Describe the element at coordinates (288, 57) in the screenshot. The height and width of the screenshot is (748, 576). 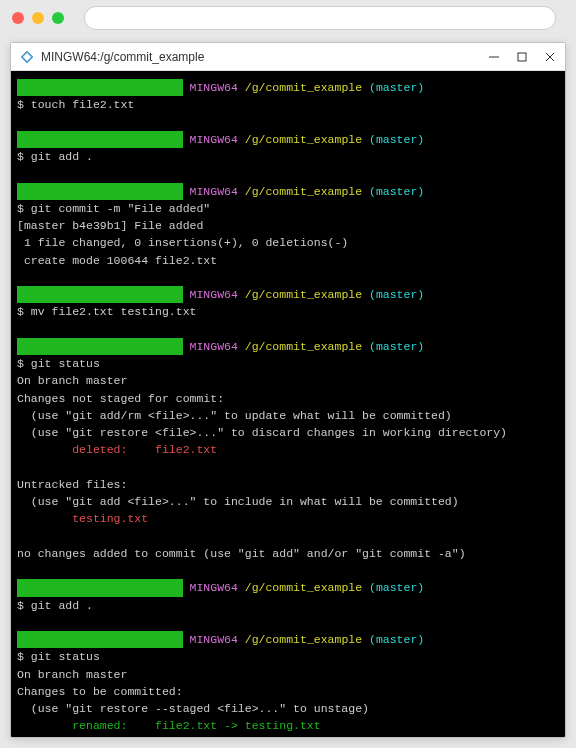
I see `titlebar: MINGW64:/g/commit_example` at that location.